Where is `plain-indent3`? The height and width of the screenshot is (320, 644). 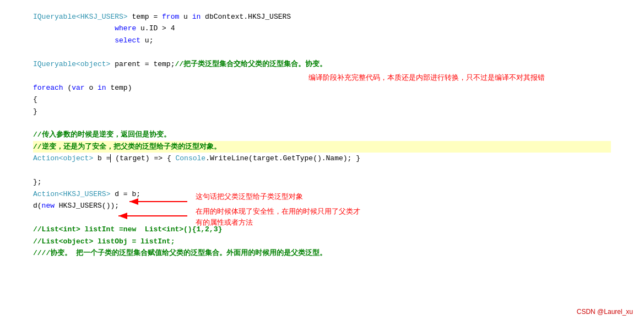
plain-indent3 is located at coordinates (74, 41).